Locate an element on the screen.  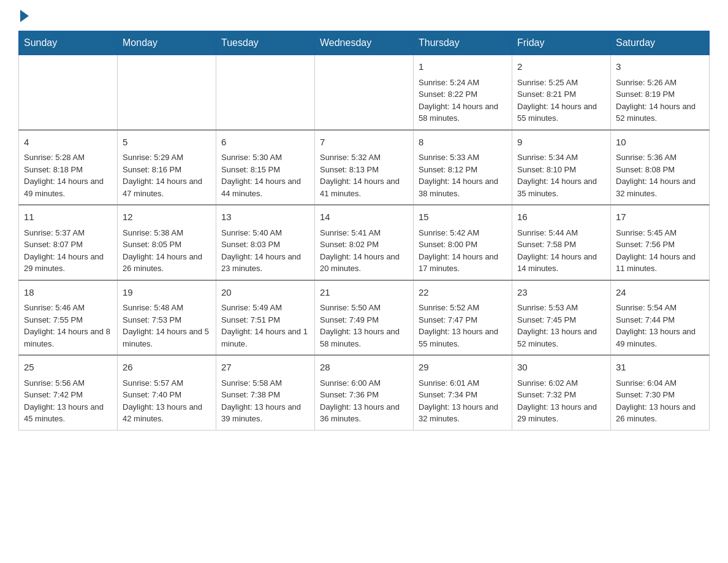
day-of-week-header: Wednesday is located at coordinates (364, 43).